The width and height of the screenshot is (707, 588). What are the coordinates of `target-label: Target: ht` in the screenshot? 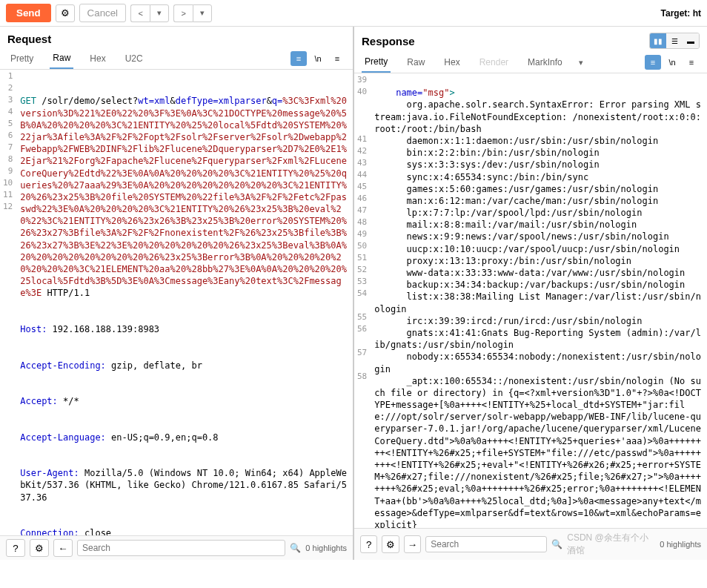 It's located at (681, 13).